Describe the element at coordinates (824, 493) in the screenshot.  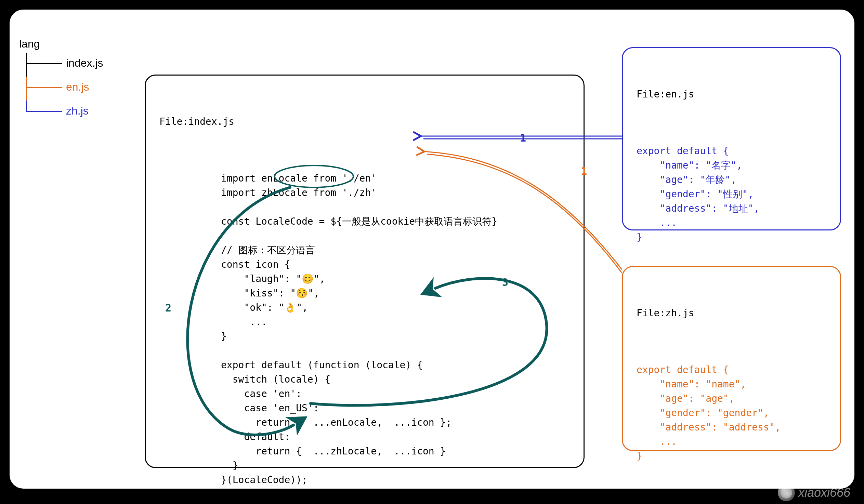
I see `watermark-text: xiaoxi666` at that location.